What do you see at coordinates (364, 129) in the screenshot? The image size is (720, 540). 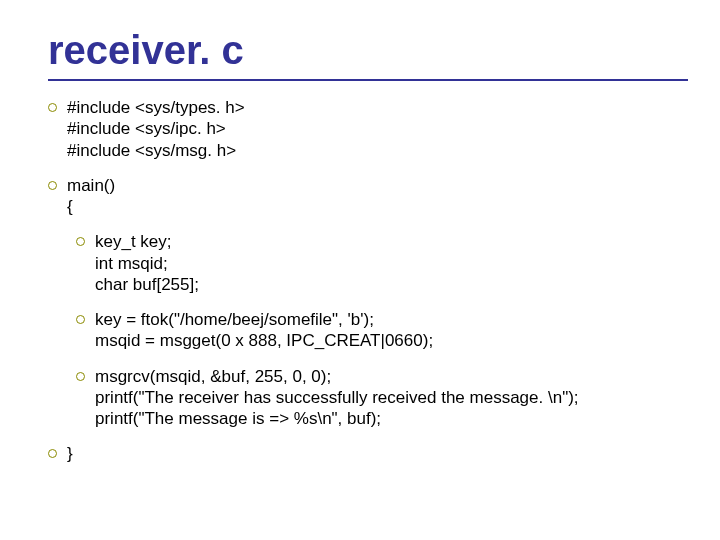 I see `code-group-includes: #include <sys/types. h> #include <sys/ip…` at bounding box center [364, 129].